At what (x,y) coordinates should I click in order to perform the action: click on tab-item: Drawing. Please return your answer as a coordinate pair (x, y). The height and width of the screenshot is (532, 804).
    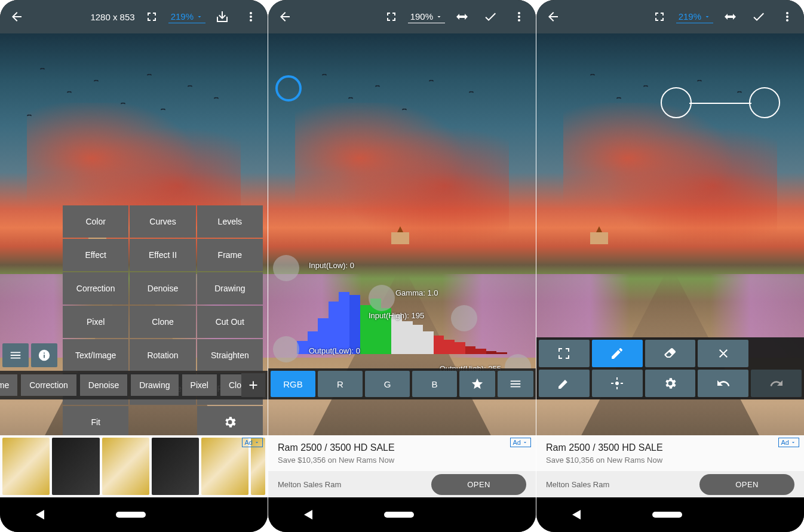
    Looking at the image, I should click on (154, 385).